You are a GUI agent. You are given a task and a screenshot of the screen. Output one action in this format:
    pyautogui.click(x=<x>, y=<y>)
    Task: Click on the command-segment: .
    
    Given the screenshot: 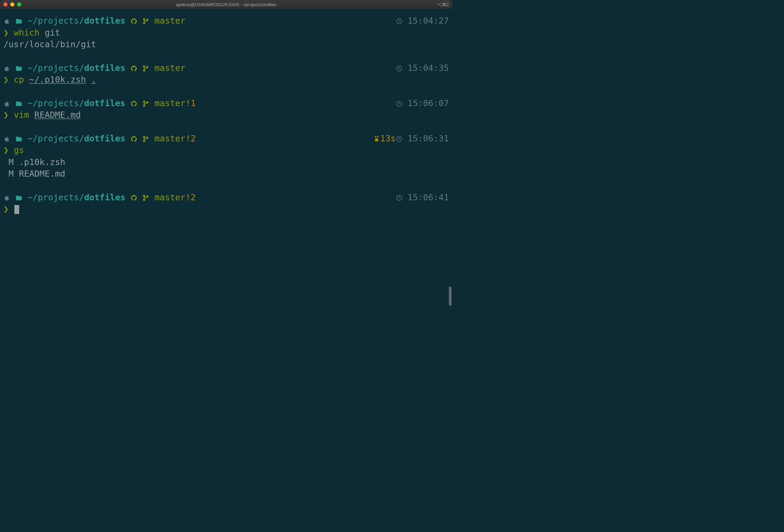 What is the action you would take?
    pyautogui.click(x=94, y=79)
    